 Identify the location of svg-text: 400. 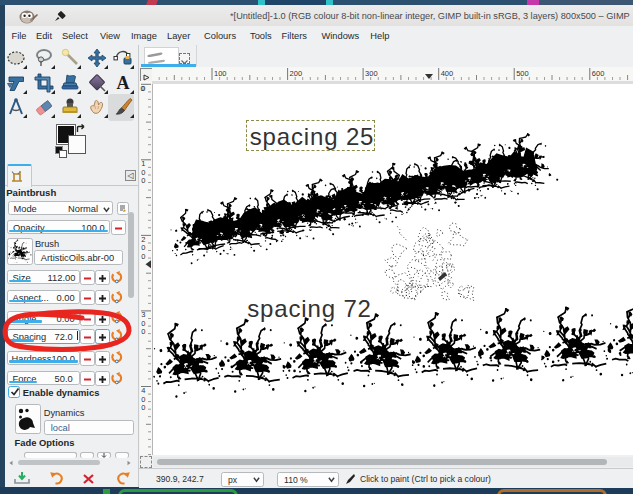
(448, 74).